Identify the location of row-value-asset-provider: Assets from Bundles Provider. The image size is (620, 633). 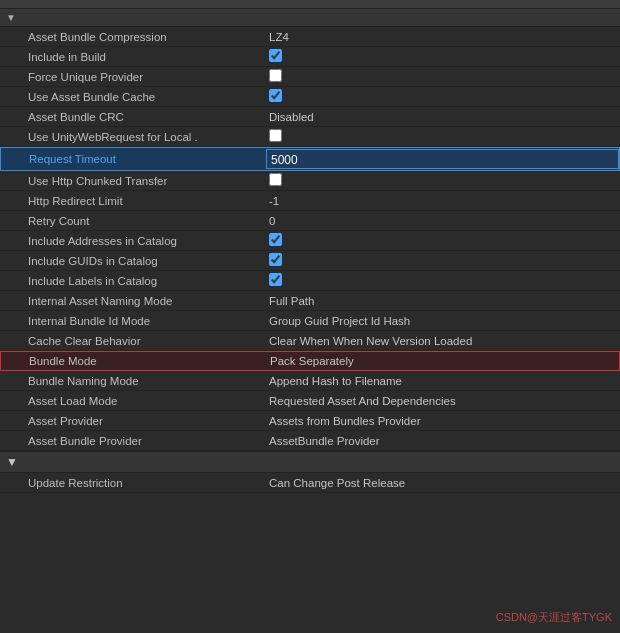
(442, 421).